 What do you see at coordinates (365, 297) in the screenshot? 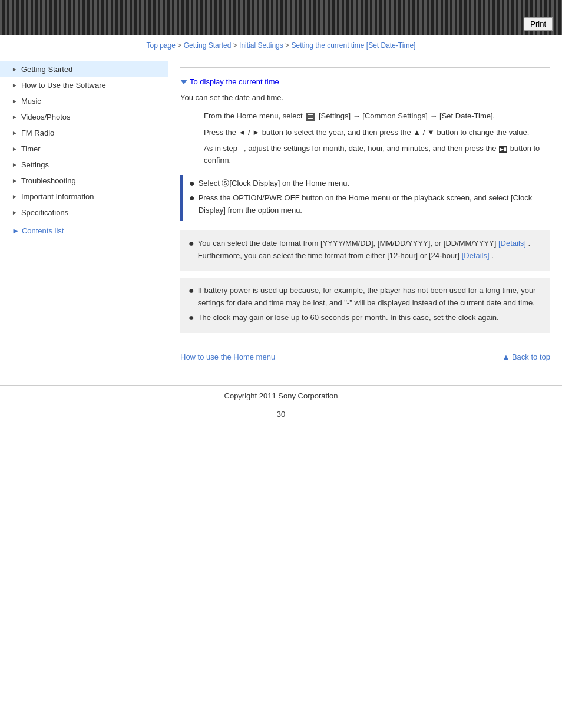
I see `list-item: ● If battery power is used up because, f…` at bounding box center [365, 297].